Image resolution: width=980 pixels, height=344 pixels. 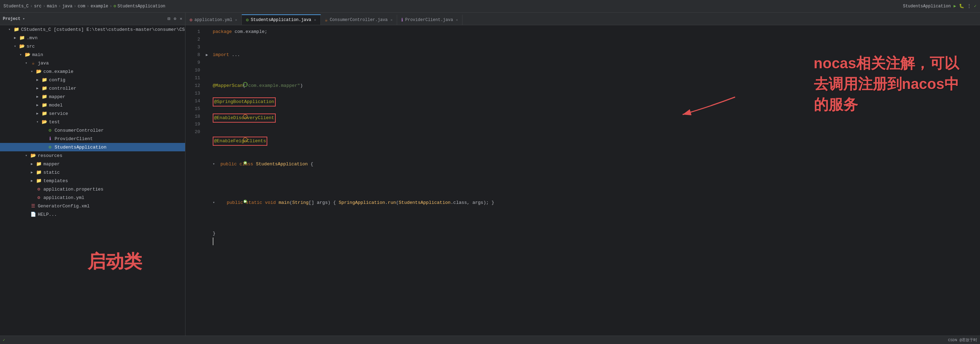 I want to click on breadcrumb-filename: StudentsApplication, so click(x=142, y=6).